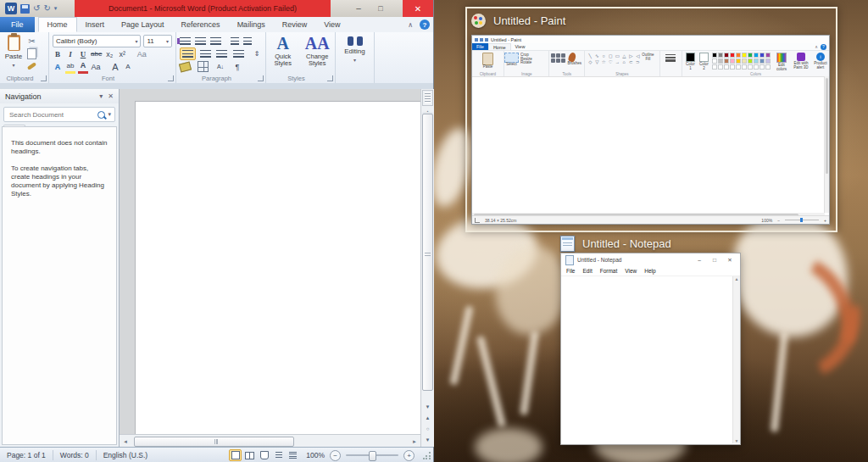 Image resolution: width=868 pixels, height=462 pixels. I want to click on font-color-button: A, so click(83, 67).